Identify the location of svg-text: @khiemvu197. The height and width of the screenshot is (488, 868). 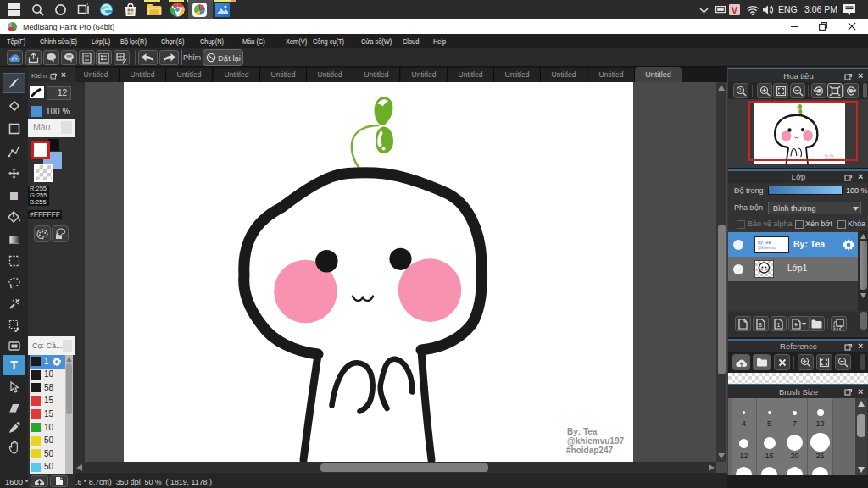
(595, 441).